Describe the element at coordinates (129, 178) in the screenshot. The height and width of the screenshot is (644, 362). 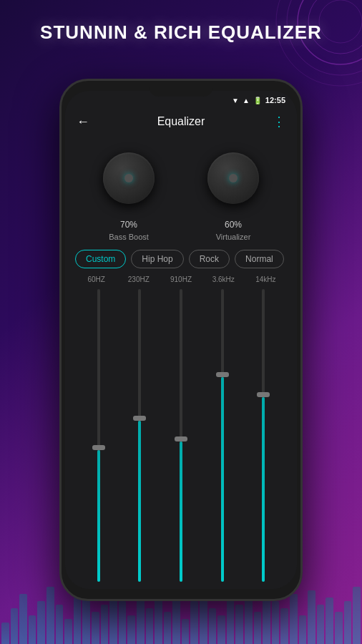
I see `knob-center-dot-bass` at that location.